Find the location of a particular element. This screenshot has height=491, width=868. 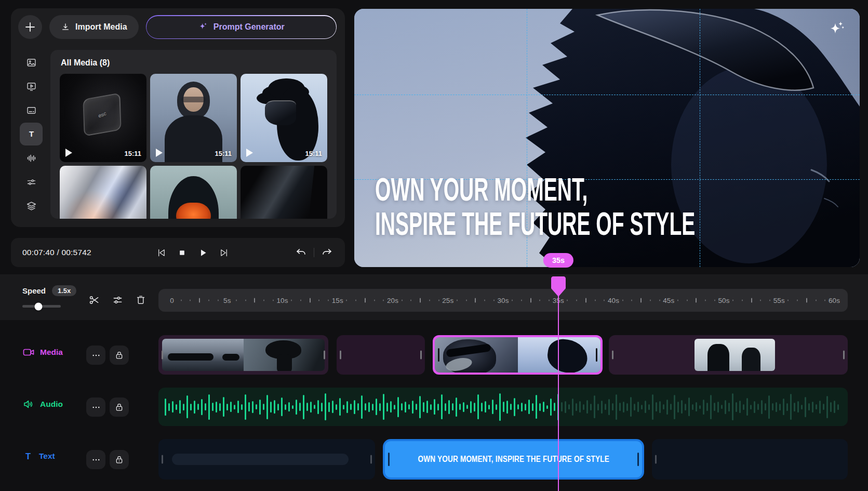

playhead-time-badge: 35s is located at coordinates (558, 260).